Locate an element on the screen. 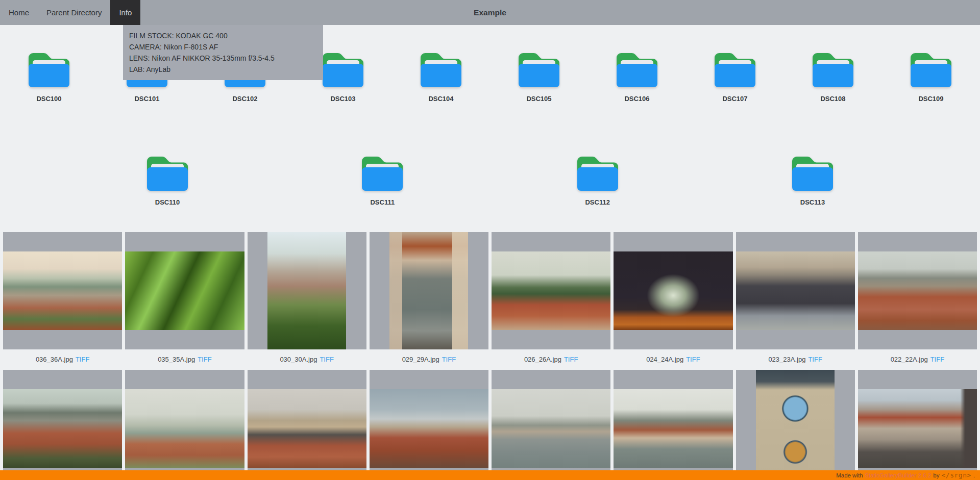 This screenshot has width=980, height=480. caption: 029_29A.jpgTIFF is located at coordinates (429, 359).